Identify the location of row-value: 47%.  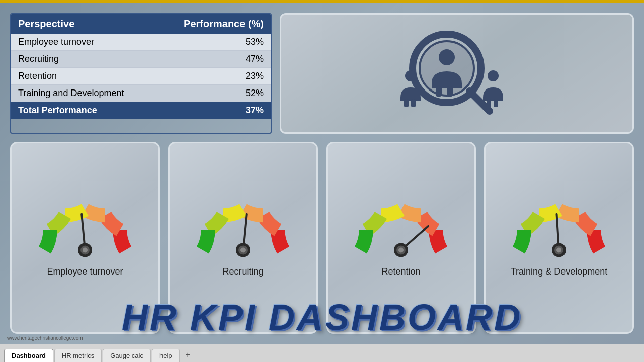
(255, 59).